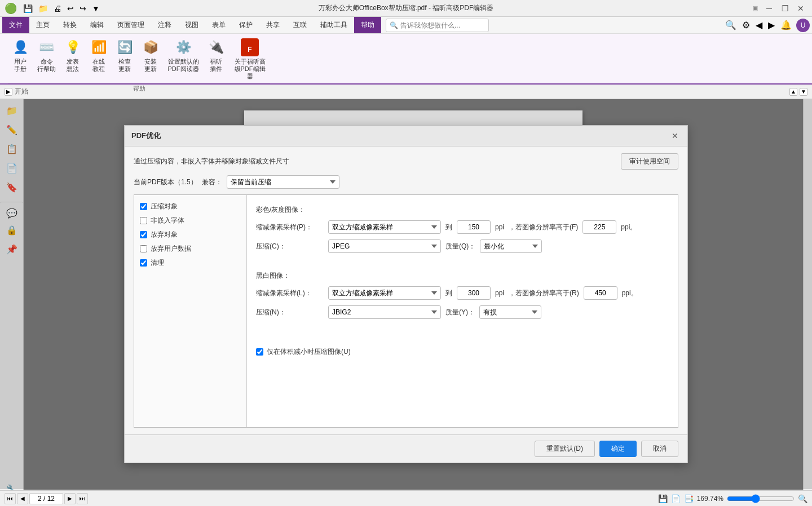 Image resolution: width=812 pixels, height=506 pixels. Describe the element at coordinates (565, 449) in the screenshot. I see `reset-default-button: 重置默认(D)` at that location.